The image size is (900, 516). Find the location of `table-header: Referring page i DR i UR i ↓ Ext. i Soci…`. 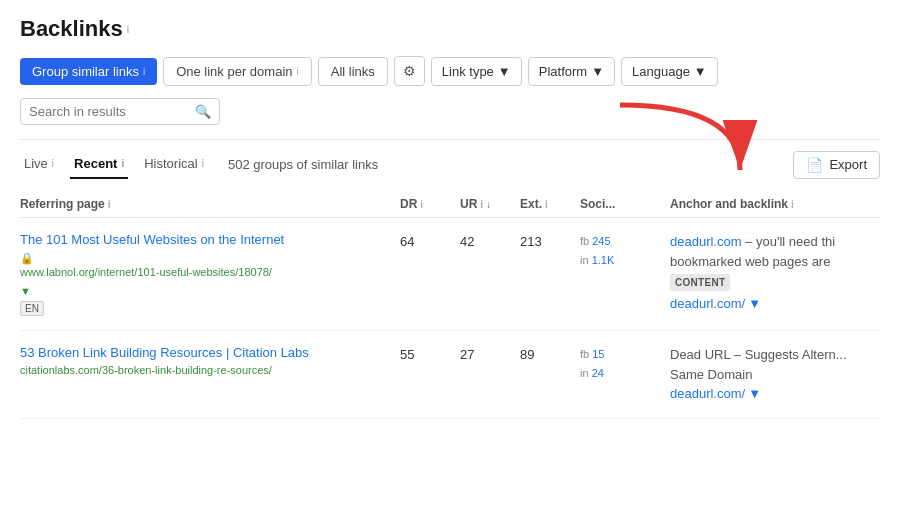

table-header: Referring page i DR i UR i ↓ Ext. i Soci… is located at coordinates (450, 204).